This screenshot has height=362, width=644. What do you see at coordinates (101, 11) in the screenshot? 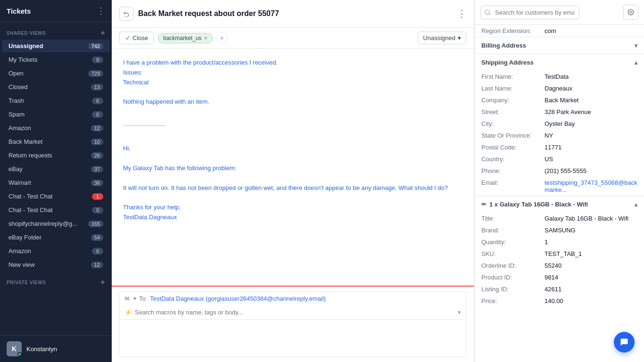
I see `sidebar-menu-icon: ⋮` at bounding box center [101, 11].